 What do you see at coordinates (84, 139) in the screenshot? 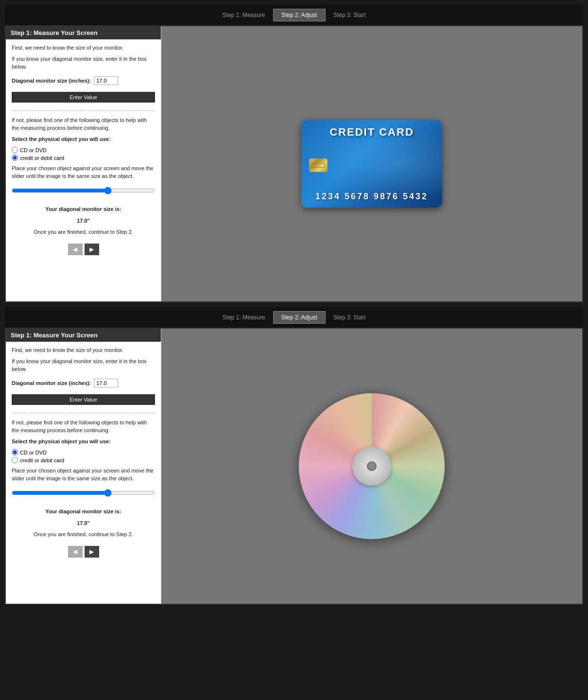
I see `select-label-1: Select the physical object you will use:` at bounding box center [84, 139].